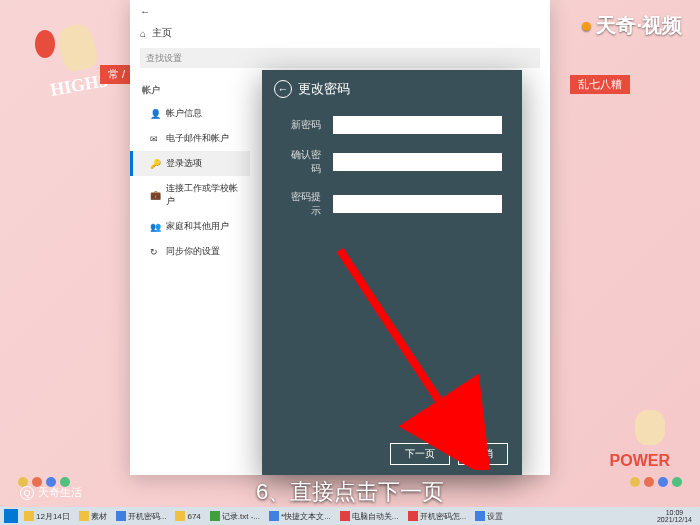 The height and width of the screenshot is (525, 700). What do you see at coordinates (640, 461) in the screenshot?
I see `power-text: POWER` at bounding box center [640, 461].